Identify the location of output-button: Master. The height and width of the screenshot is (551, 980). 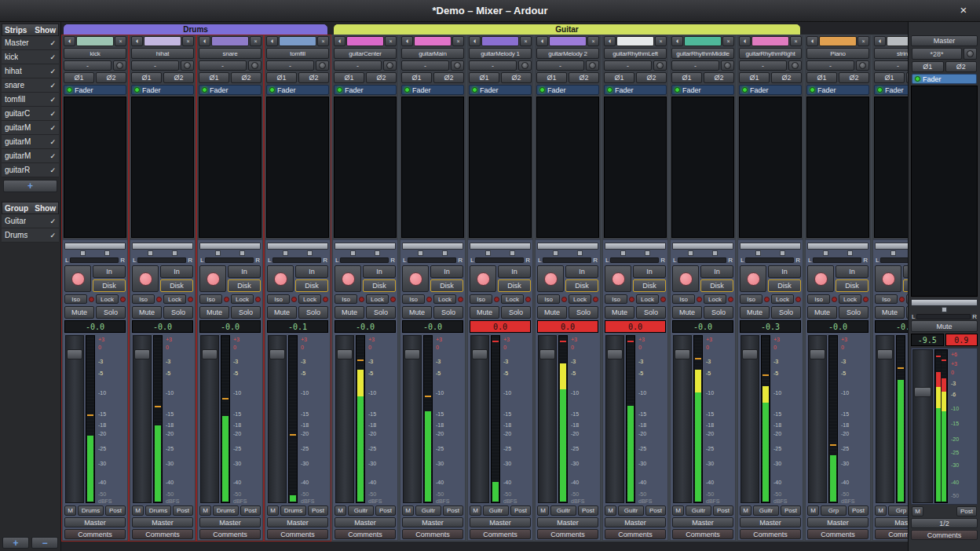
(891, 523).